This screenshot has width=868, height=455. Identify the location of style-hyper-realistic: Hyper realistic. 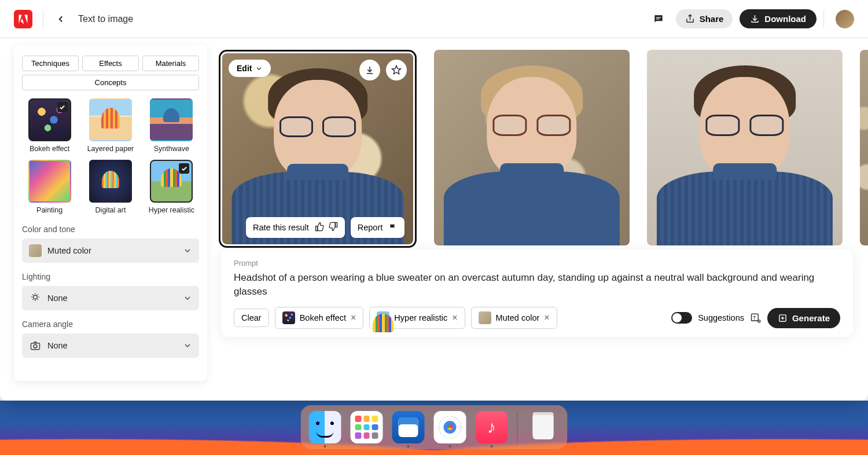
(171, 187).